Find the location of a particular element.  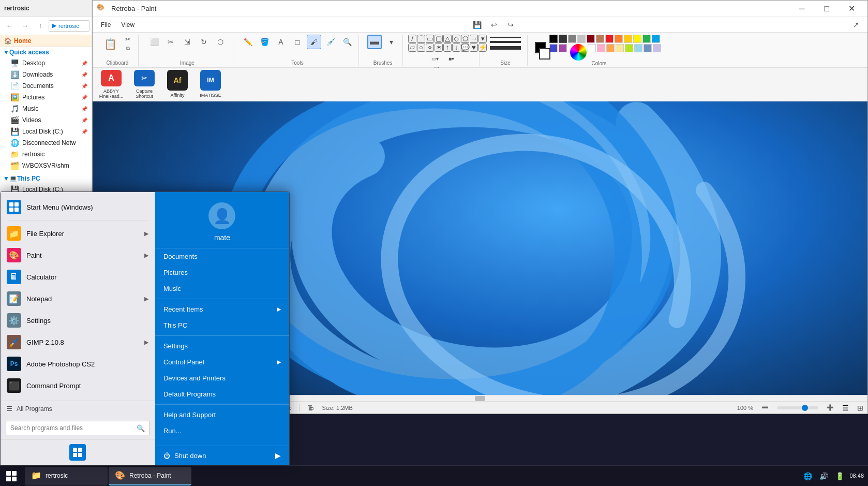

start-item-3: 🖩 Calculator is located at coordinates (78, 277).